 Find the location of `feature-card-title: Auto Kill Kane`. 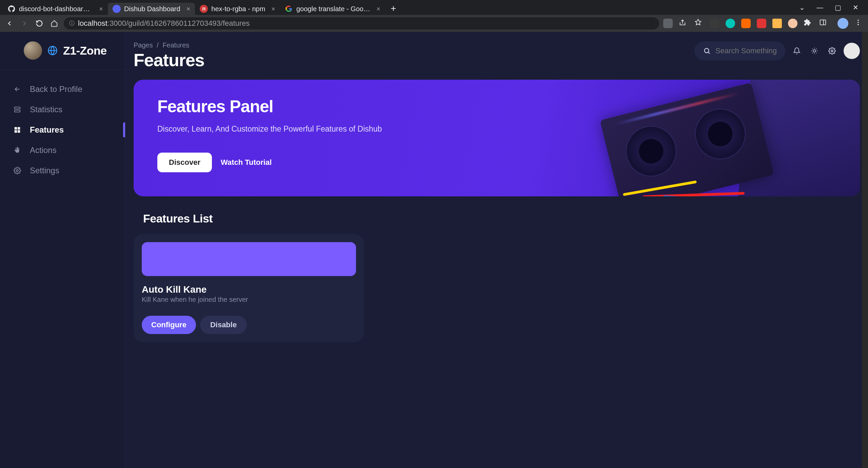

feature-card-title: Auto Kill Kane is located at coordinates (249, 290).